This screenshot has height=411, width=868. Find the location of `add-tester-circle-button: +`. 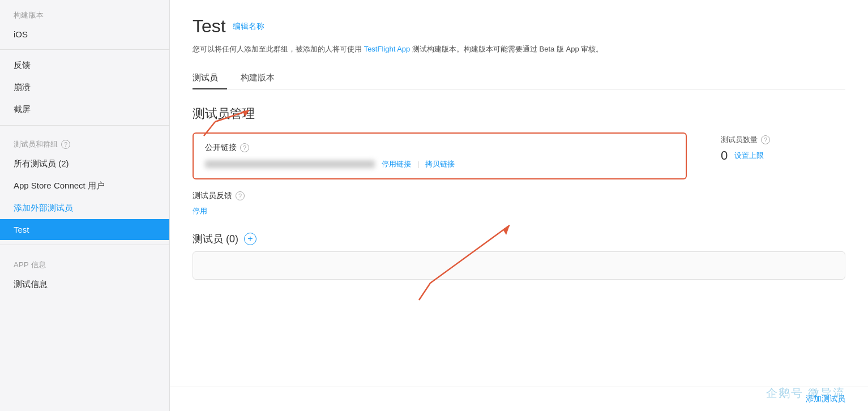

add-tester-circle-button: + is located at coordinates (250, 239).